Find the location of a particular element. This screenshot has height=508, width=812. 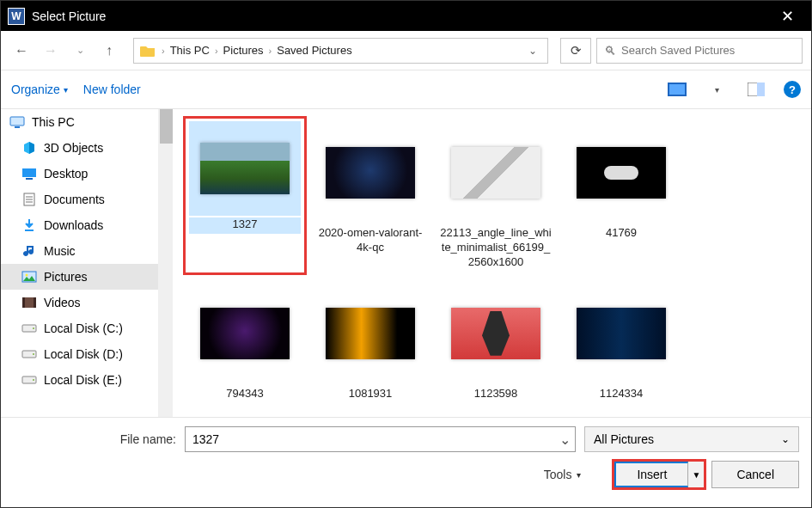

chevron-down-icon: ⌄ is located at coordinates (785, 439).